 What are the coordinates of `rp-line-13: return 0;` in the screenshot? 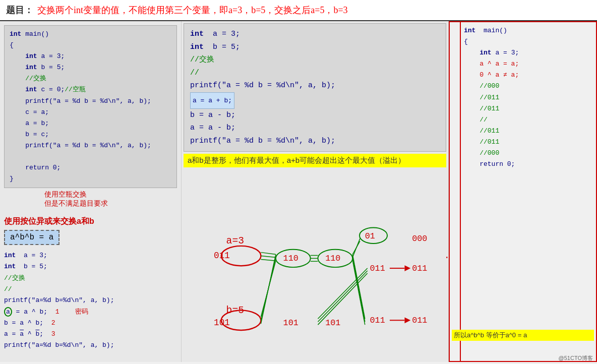 It's located at (528, 164).